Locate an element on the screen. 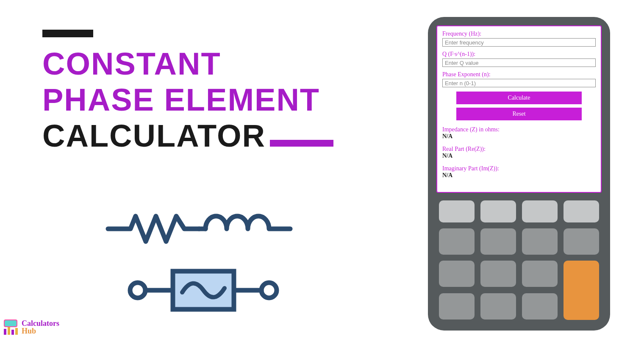  n-label: Phase Exponent (n): is located at coordinates (519, 75).